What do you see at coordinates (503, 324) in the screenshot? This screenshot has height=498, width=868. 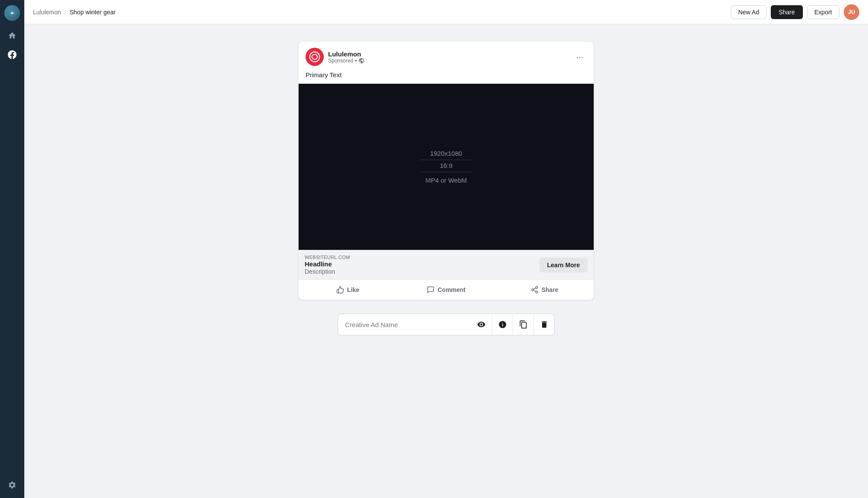 I see `info-icon` at bounding box center [503, 324].